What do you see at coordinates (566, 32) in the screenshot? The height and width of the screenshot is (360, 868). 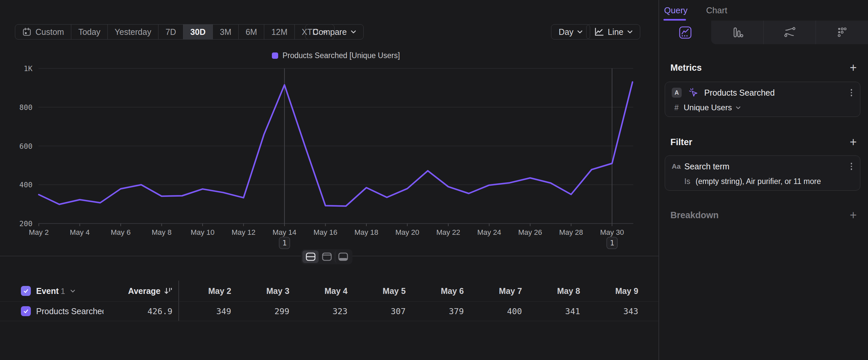 I see `granularity-label: Day` at bounding box center [566, 32].